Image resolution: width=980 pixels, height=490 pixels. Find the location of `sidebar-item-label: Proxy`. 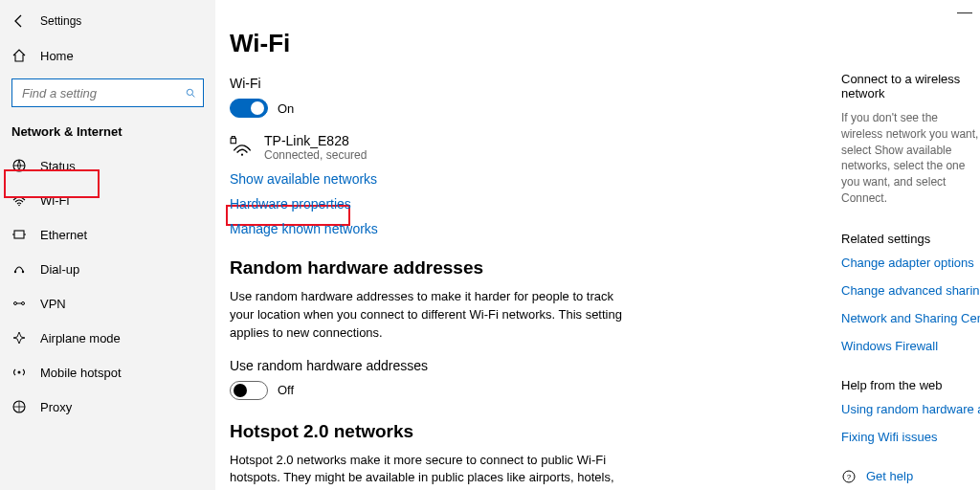

sidebar-item-label: Proxy is located at coordinates (56, 408).